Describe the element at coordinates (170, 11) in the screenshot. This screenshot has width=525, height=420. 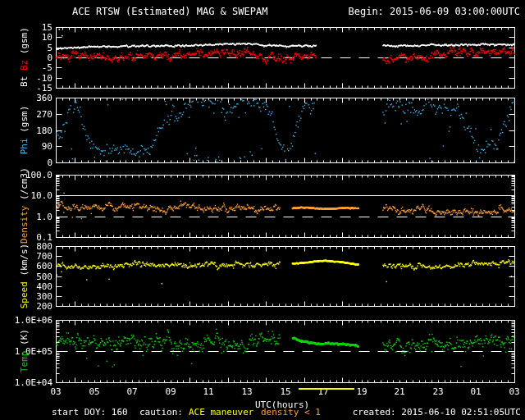
I see `plot-title: ACE RTSW (Estimated) MAG & SWEPAM` at that location.